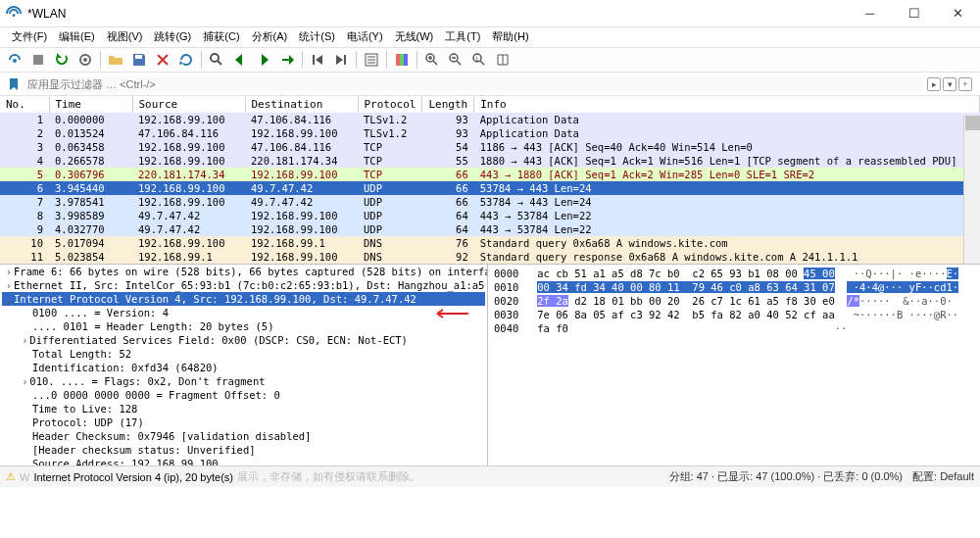  I want to click on col-source: Source, so click(188, 104).